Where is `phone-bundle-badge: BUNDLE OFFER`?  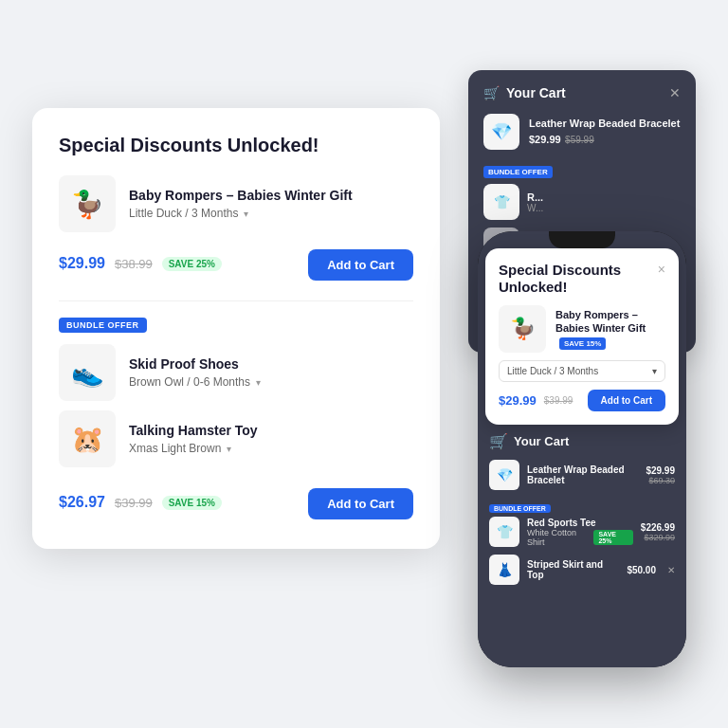
phone-bundle-badge: BUNDLE OFFER is located at coordinates (519, 508).